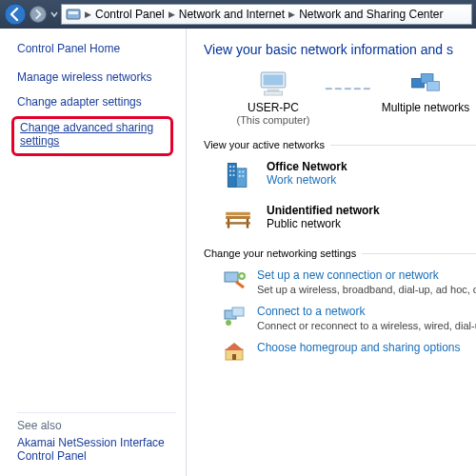 The image size is (476, 476). I want to click on option-link: Connect to a network, so click(367, 311).